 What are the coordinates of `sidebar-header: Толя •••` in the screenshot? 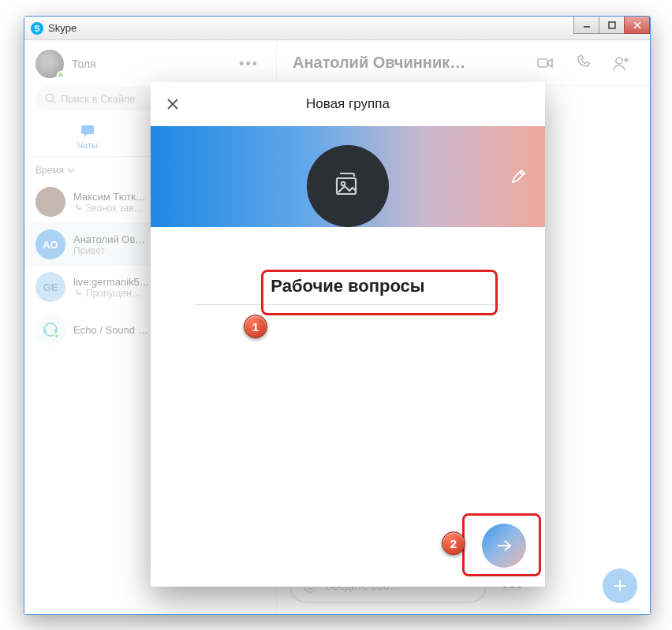 It's located at (150, 63).